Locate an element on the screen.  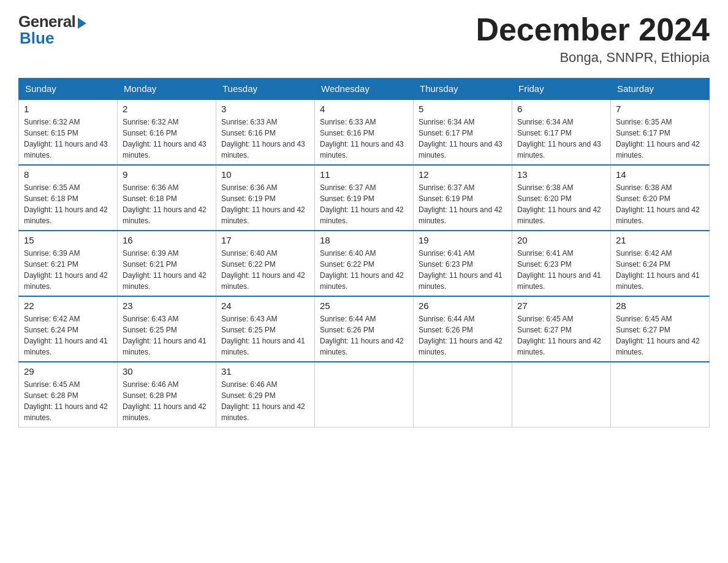
calendar-cell: 25 Sunrise: 6:44 AM Sunset: 6:26 PM Dayl… is located at coordinates (364, 329).